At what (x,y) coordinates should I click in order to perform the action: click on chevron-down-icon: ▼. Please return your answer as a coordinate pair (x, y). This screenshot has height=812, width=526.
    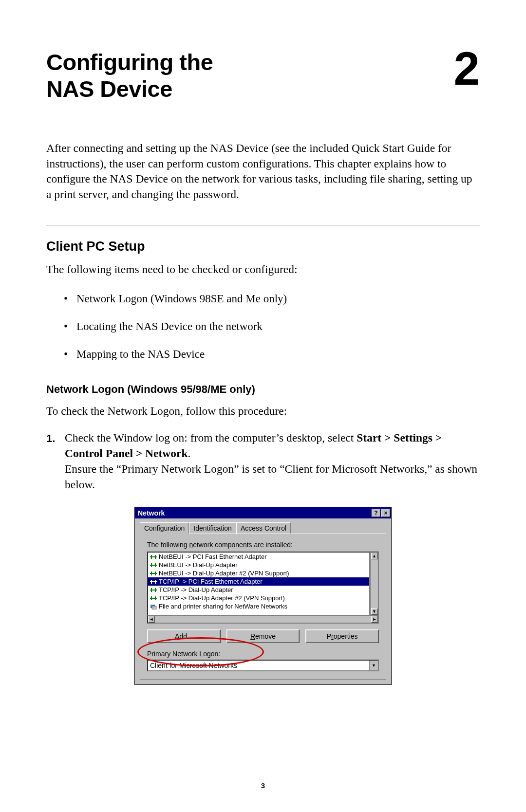
    Looking at the image, I should click on (374, 665).